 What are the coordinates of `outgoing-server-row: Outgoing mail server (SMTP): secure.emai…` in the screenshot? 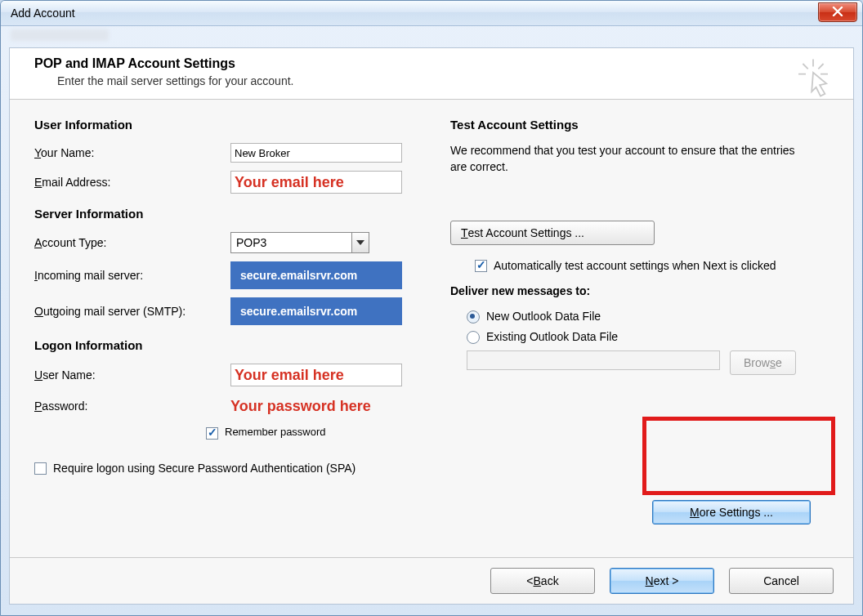 It's located at (226, 311).